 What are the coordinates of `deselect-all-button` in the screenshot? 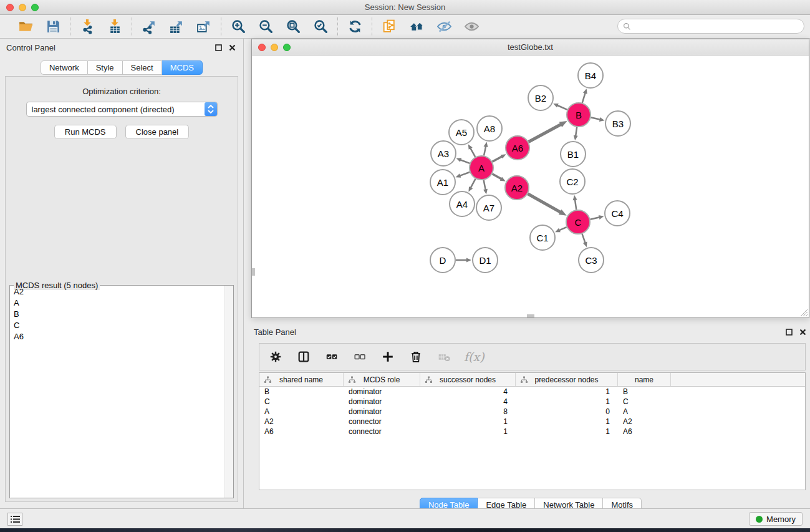 It's located at (360, 357).